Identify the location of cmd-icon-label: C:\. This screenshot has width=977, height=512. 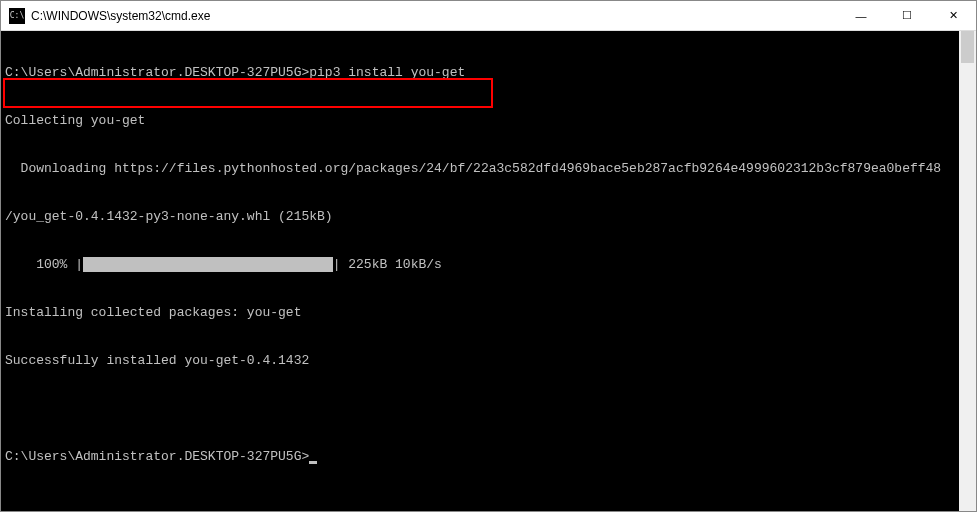
(17, 16).